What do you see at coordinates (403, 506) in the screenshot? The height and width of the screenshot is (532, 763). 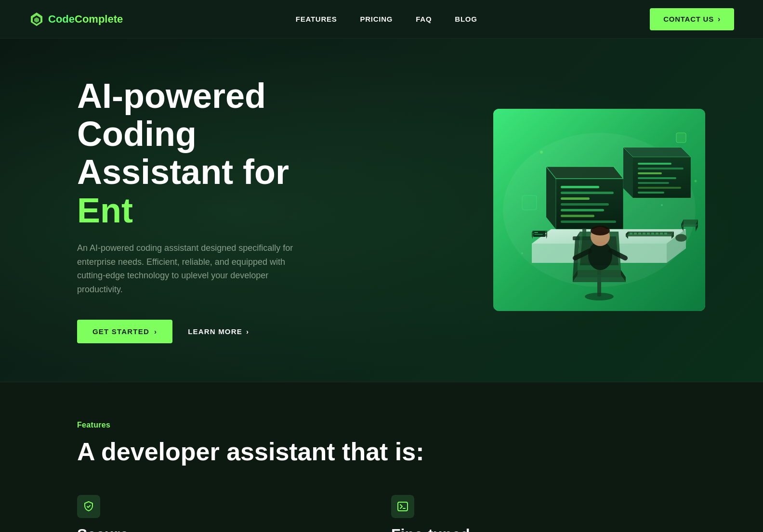 I see `fine-tuned-icon-box` at bounding box center [403, 506].